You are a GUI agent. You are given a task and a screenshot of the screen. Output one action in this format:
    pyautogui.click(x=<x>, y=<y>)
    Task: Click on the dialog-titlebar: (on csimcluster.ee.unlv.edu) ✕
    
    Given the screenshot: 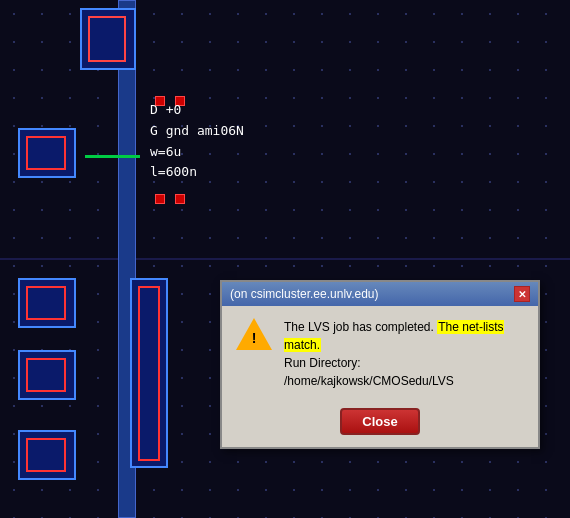 What is the action you would take?
    pyautogui.click(x=380, y=294)
    